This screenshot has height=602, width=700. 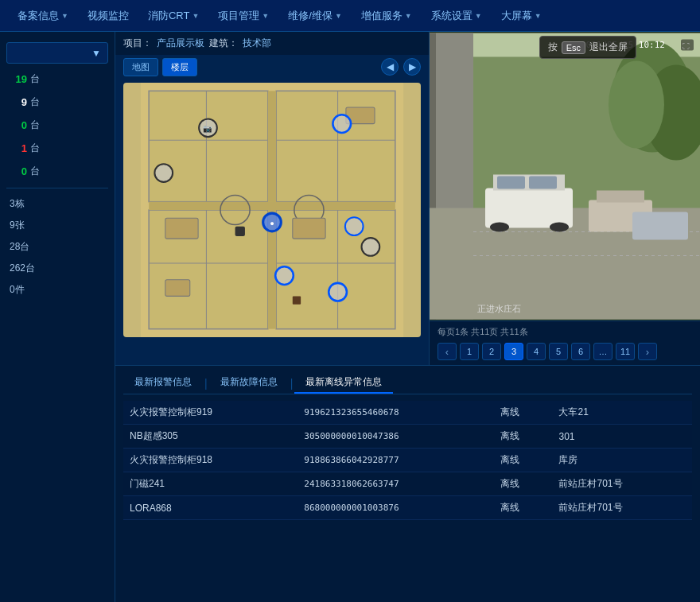 What do you see at coordinates (407, 383) in the screenshot?
I see `tab-row: 最新报警信息 | 最新故障信息 | 最新离线异常信息` at bounding box center [407, 383].